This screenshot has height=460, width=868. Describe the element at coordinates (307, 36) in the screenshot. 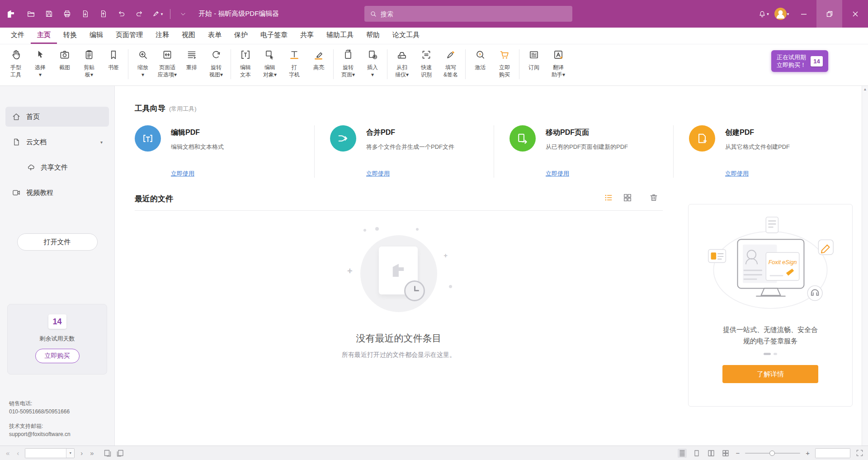

I see `menu-share: 共享` at that location.